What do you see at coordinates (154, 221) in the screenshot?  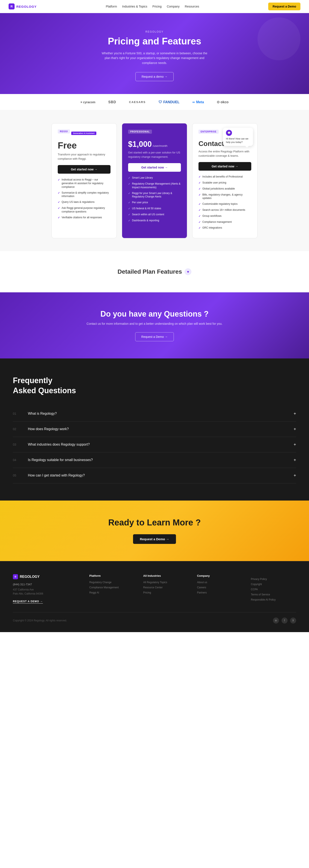 I see `pro-feature-7: Dashboards & reporting` at bounding box center [154, 221].